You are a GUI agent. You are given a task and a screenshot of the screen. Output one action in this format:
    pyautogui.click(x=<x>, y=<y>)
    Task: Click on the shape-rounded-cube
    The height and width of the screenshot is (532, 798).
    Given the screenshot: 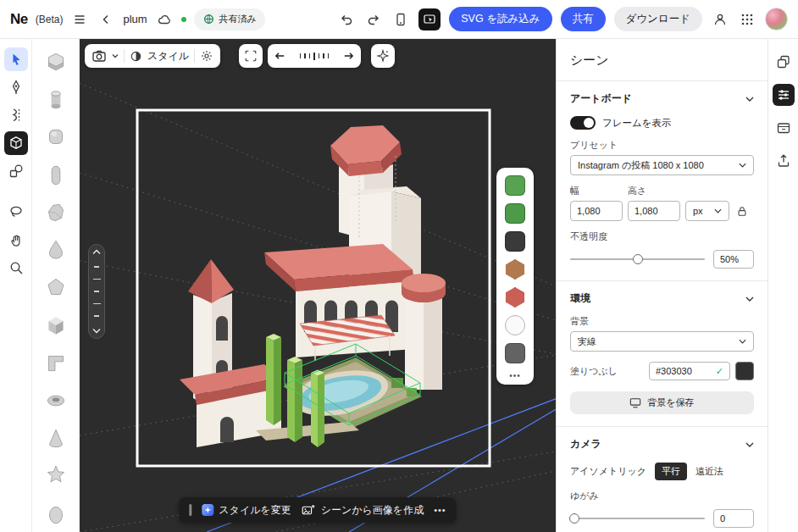 What is the action you would take?
    pyautogui.click(x=56, y=137)
    